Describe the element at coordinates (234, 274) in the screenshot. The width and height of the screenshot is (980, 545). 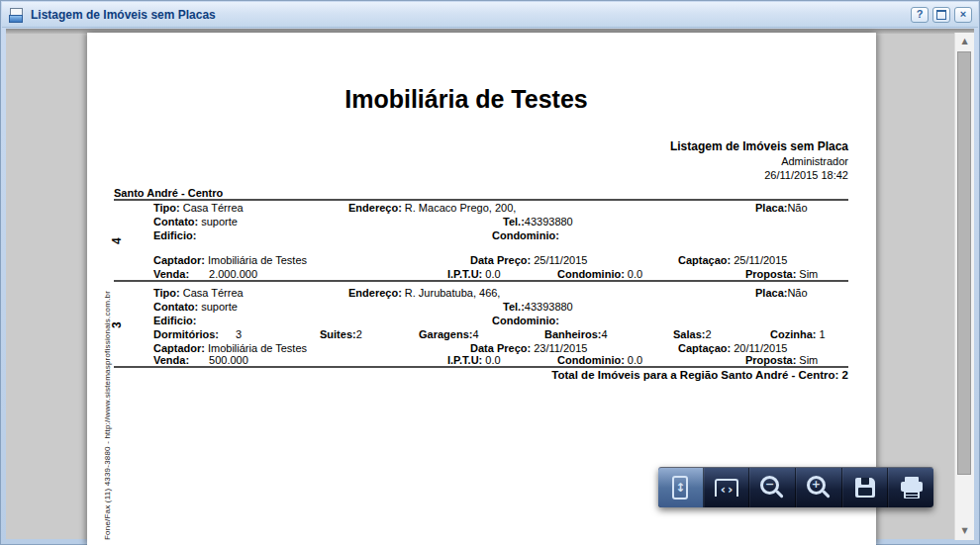
I see `field-value: 2.000.000` at that location.